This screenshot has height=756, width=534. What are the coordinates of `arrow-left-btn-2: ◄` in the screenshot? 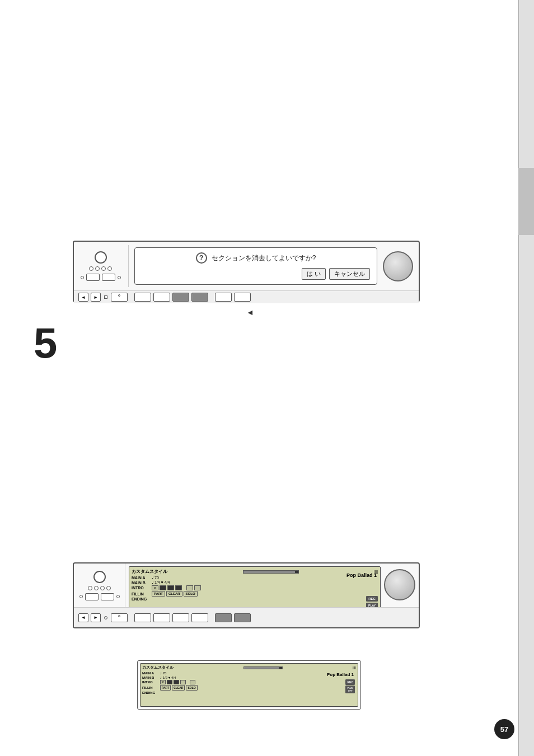 It's located at (83, 618).